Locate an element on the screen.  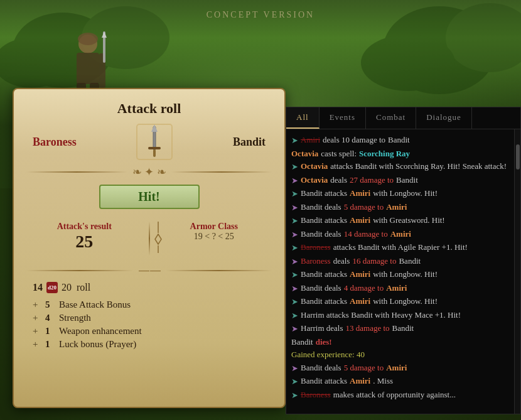
log-part-17-2: Amiri is located at coordinates (397, 368).